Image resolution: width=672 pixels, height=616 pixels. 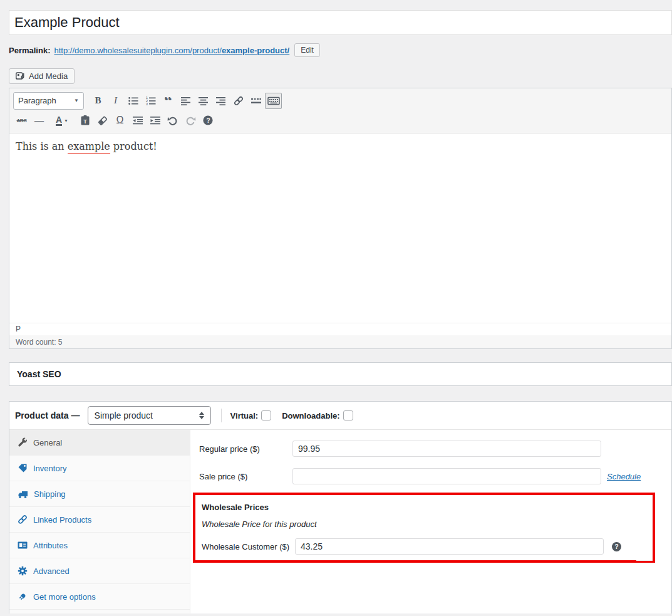 I want to click on text-color-icon: A, so click(x=59, y=120).